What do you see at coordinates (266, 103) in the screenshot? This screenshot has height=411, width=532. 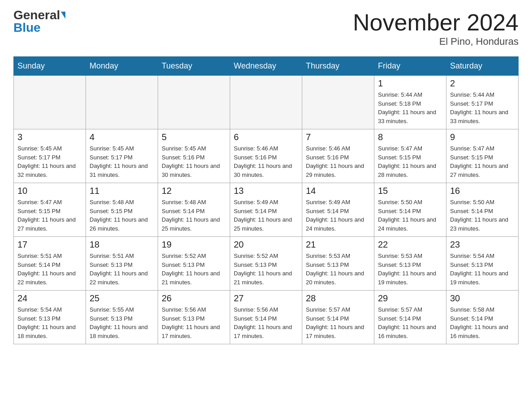 I see `calendar-week-row: 1Sunrise: 5:44 AMSunset: 5:18 PMDaylight…` at bounding box center [266, 103].